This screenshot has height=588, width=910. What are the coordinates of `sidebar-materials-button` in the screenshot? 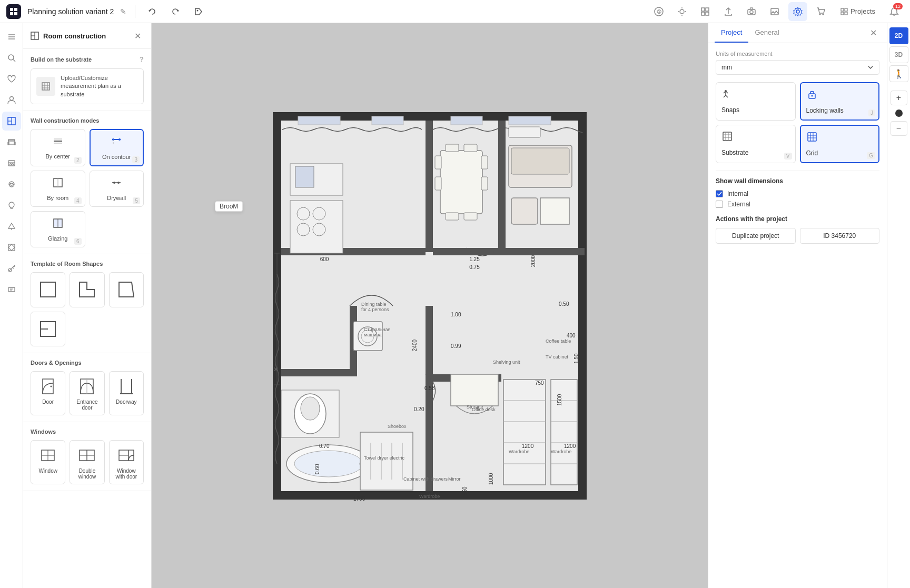 It's located at (12, 247).